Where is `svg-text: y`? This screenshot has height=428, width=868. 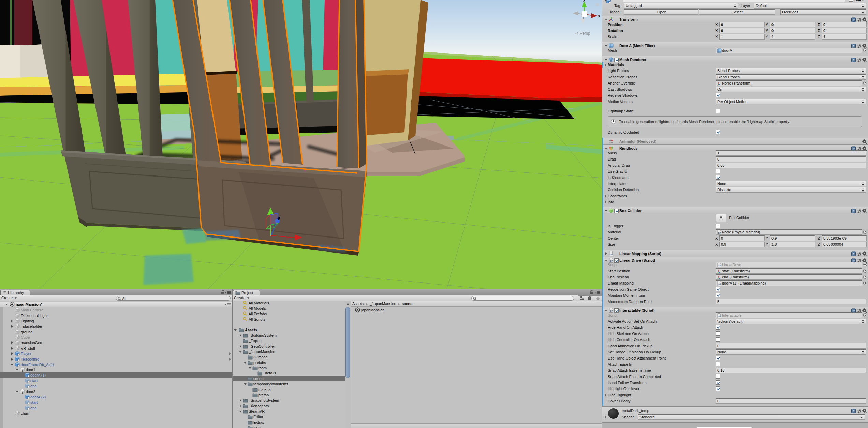 svg-text: y is located at coordinates (585, 1).